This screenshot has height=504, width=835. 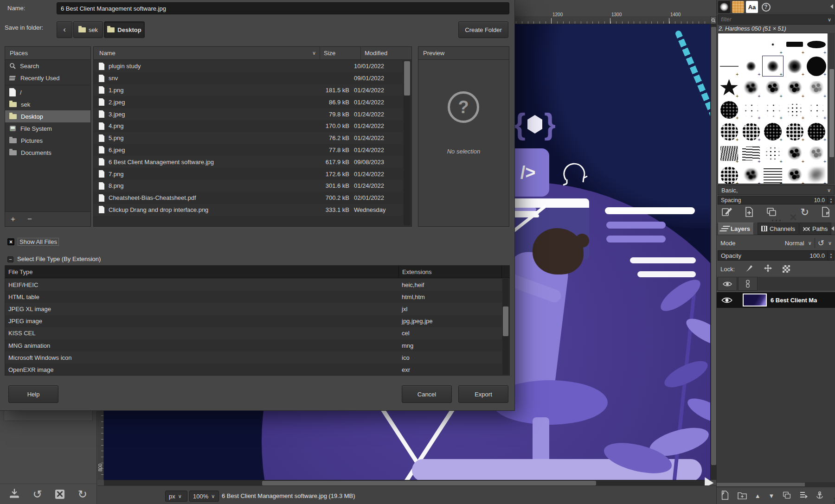 What do you see at coordinates (253, 309) in the screenshot?
I see `file-type-row: JPEG XL imagejxl` at bounding box center [253, 309].